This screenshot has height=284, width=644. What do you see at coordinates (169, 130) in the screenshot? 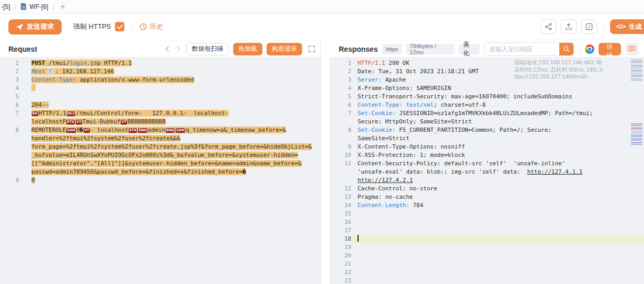
I see `line-content: REMOTEROLESOH0�VT→ localhostETXENQadminE…` at bounding box center [169, 130].